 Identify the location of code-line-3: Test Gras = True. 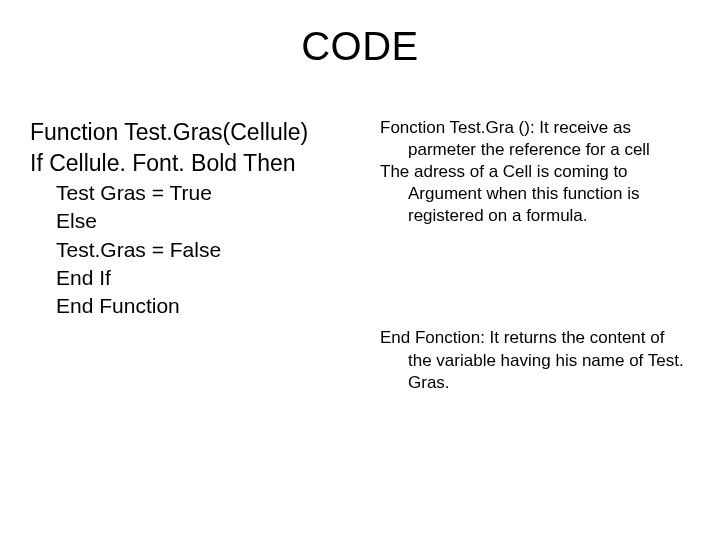
(200, 193).